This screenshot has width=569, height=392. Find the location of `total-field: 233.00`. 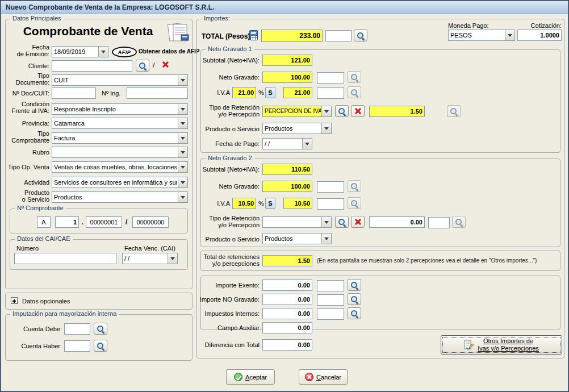

total-field: 233.00 is located at coordinates (292, 36).